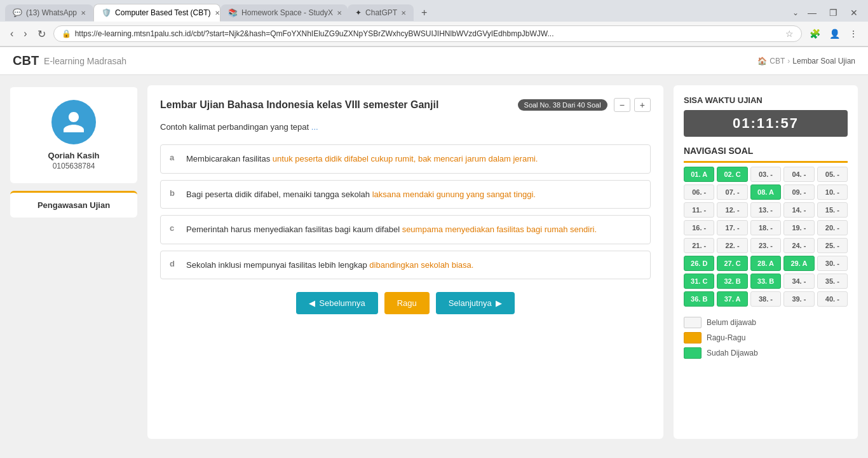 The height and width of the screenshot is (458, 868). What do you see at coordinates (339, 13) in the screenshot?
I see `studyx-close: ✕` at bounding box center [339, 13].